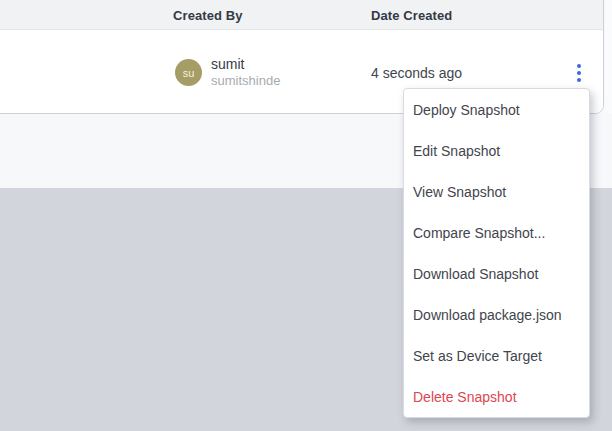  What do you see at coordinates (189, 73) in the screenshot?
I see `avatar-initials: su` at bounding box center [189, 73].